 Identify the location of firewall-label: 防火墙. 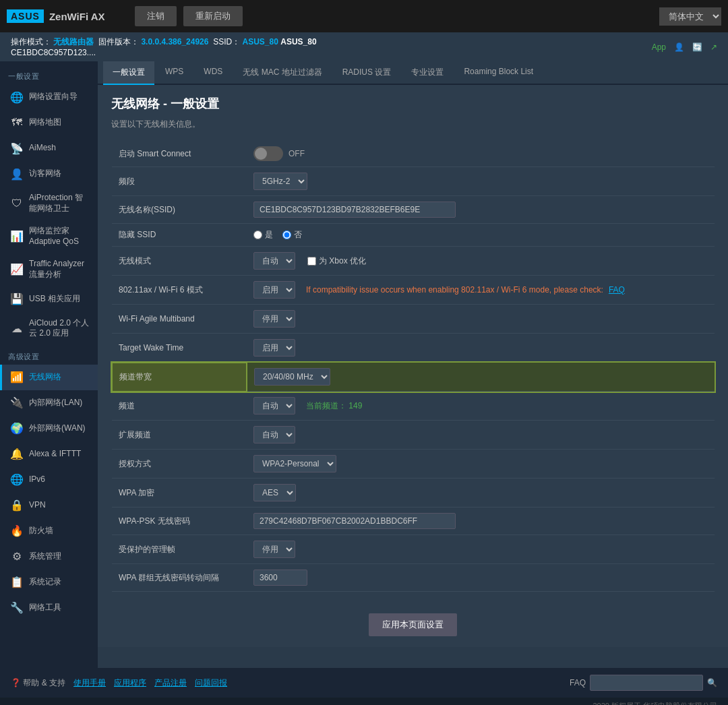
(41, 531).